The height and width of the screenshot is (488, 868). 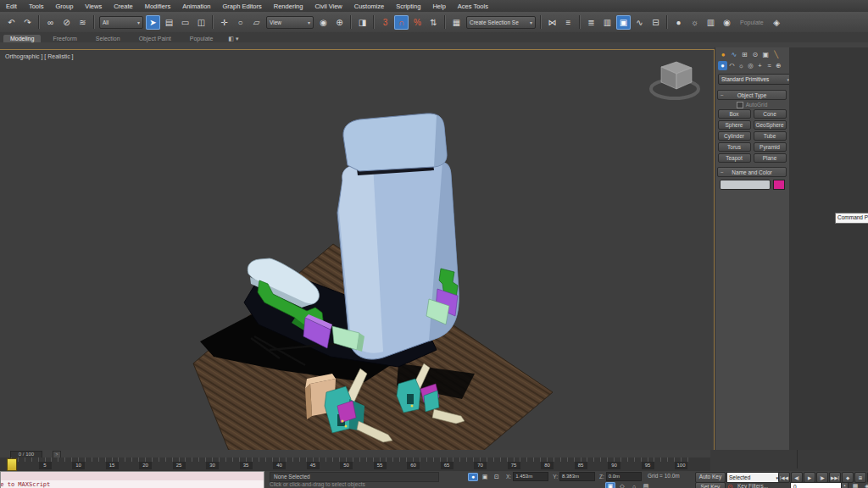 What do you see at coordinates (855, 485) in the screenshot?
I see `grid-snap-mini-icon: ▦` at bounding box center [855, 485].